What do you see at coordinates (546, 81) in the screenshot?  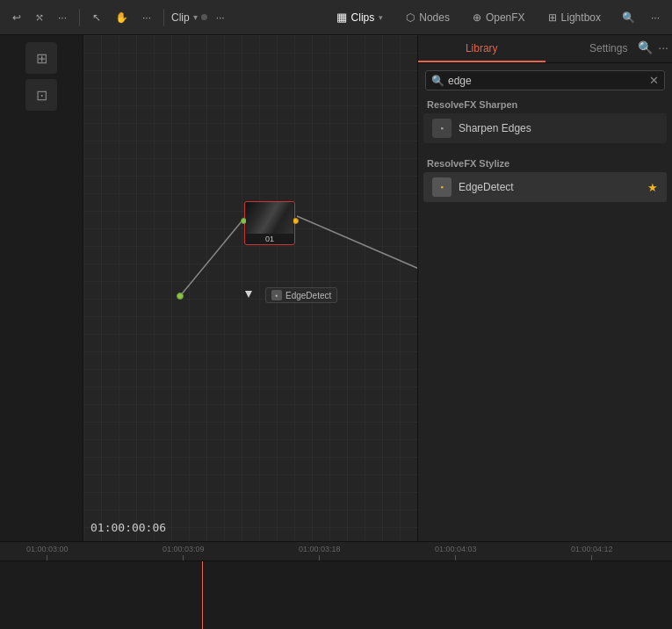 I see `search-input` at bounding box center [546, 81].